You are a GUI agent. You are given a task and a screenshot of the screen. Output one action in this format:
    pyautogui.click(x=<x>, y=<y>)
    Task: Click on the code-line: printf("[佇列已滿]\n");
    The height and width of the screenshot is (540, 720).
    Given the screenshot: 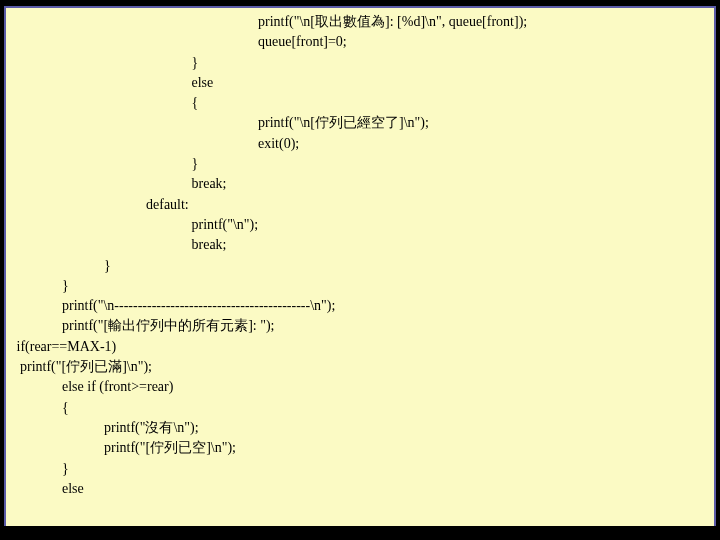 What is the action you would take?
    pyautogui.click(x=360, y=367)
    